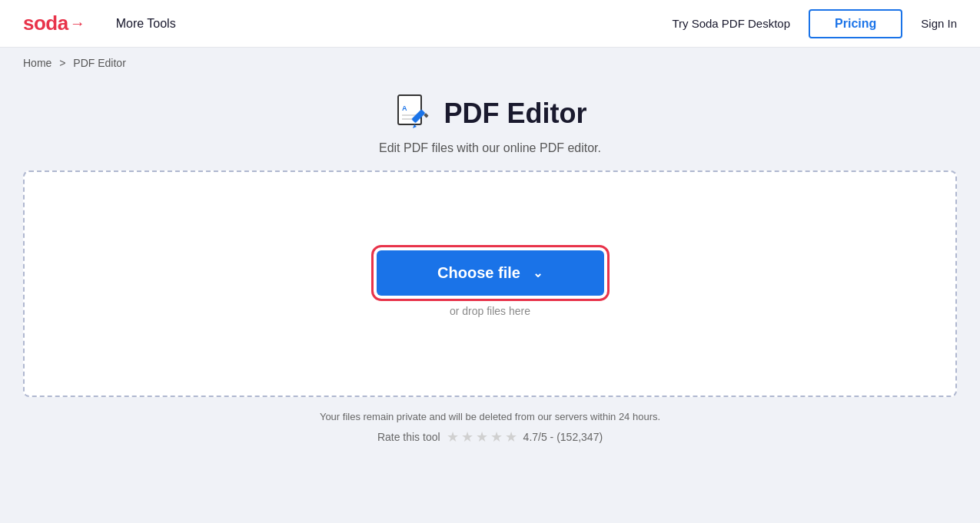 This screenshot has width=980, height=523. I want to click on logo-text: soda, so click(46, 23).